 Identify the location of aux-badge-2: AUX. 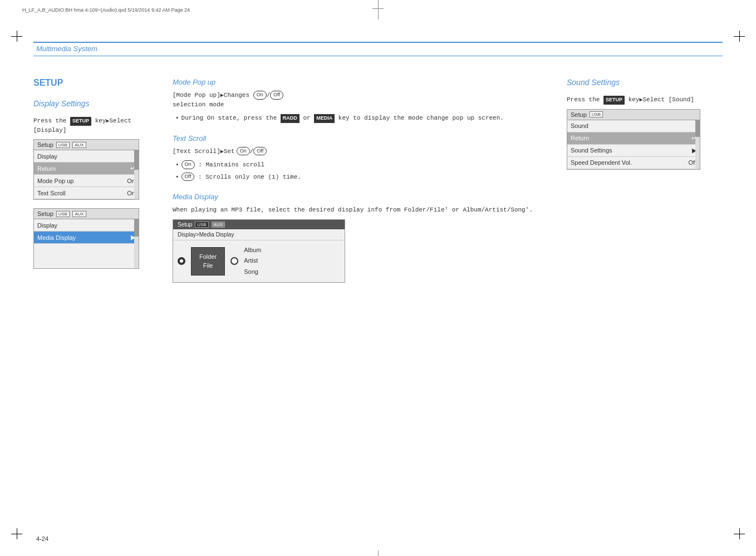
(79, 214).